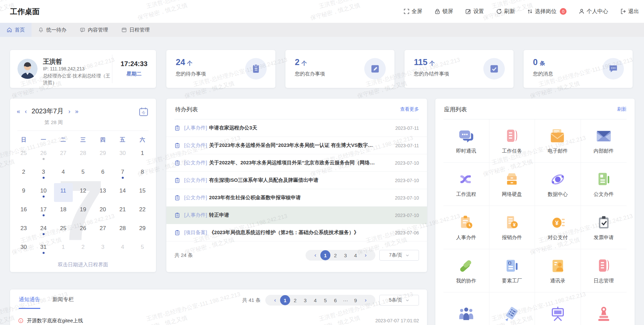 The width and height of the screenshot is (644, 325). What do you see at coordinates (466, 141) in the screenshot?
I see `app-即时通讯: 即时通讯` at bounding box center [466, 141].